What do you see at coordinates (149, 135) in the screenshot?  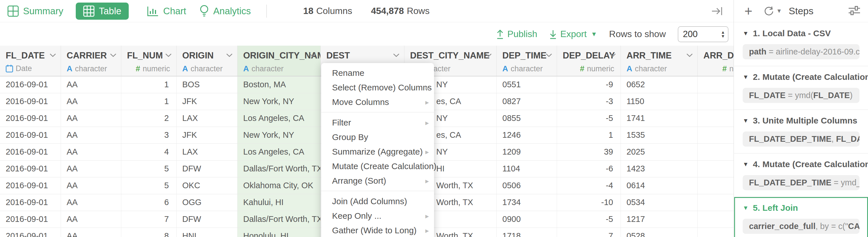 I see `cell-fl-num: 3` at bounding box center [149, 135].